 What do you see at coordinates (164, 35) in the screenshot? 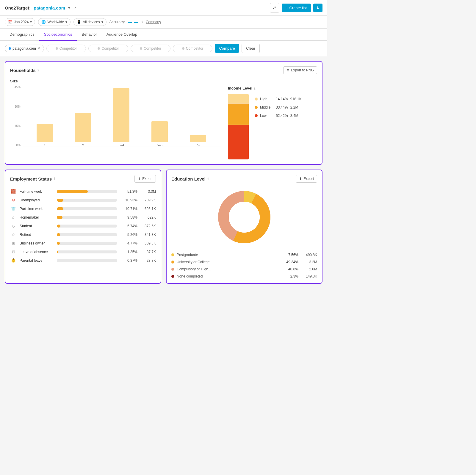
I see `nav-tabs: Demographics Socioeconomics Behavior Aud…` at bounding box center [164, 35].